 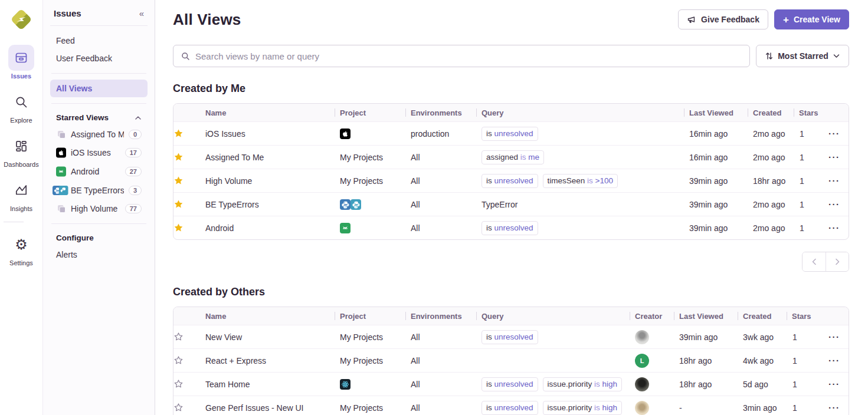 I want to click on query-token: issue.priority, so click(x=570, y=384).